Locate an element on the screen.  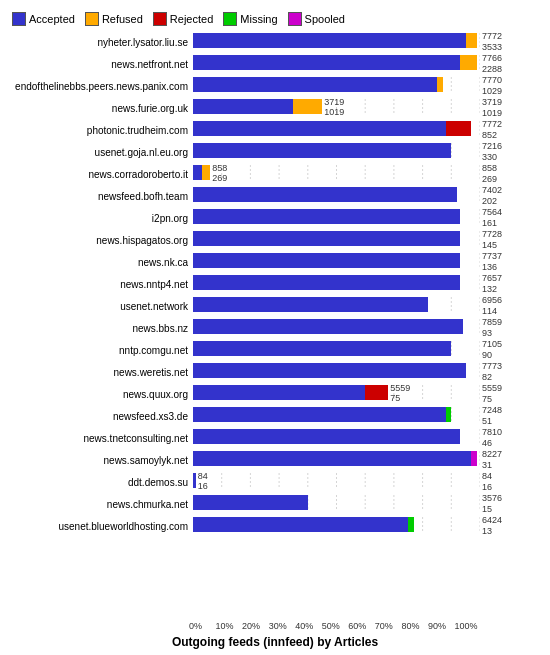
x-tick-label: 40% is located at coordinates (308, 626).